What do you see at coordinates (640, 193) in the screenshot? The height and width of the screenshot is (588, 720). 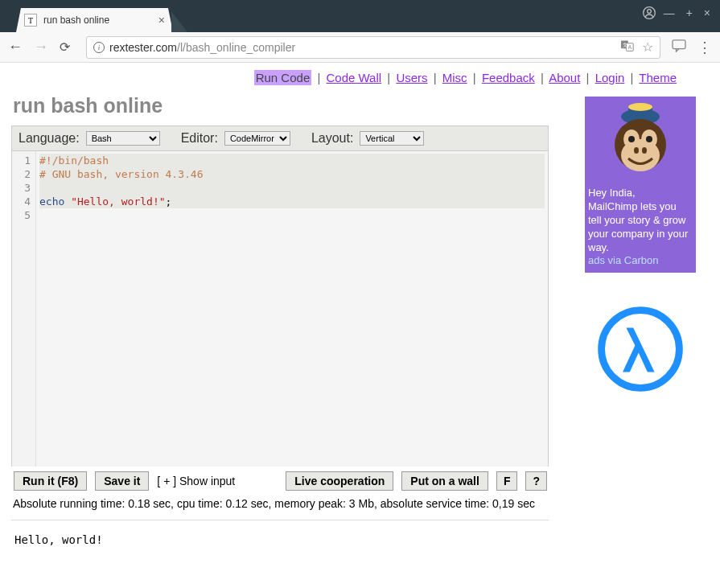 I see `ad-headline: Hey India,` at bounding box center [640, 193].